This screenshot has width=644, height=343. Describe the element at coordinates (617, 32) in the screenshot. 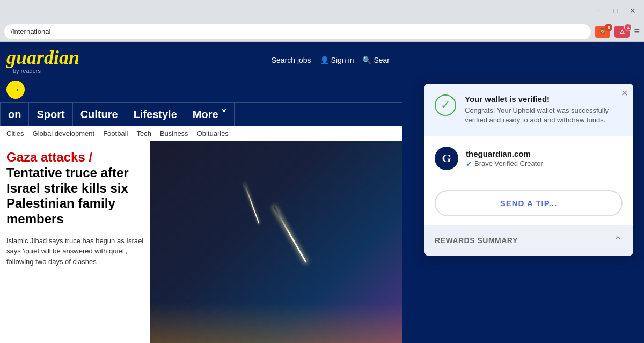

I see `browser-icons: 🦁 8 △ 1 ≡` at that location.